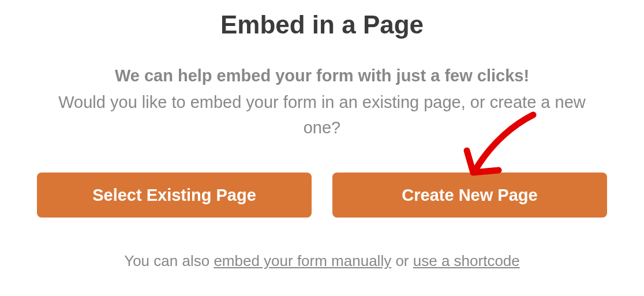 The width and height of the screenshot is (644, 296). Describe the element at coordinates (322, 195) in the screenshot. I see `button-row: Select Existing Page Create New Page` at that location.